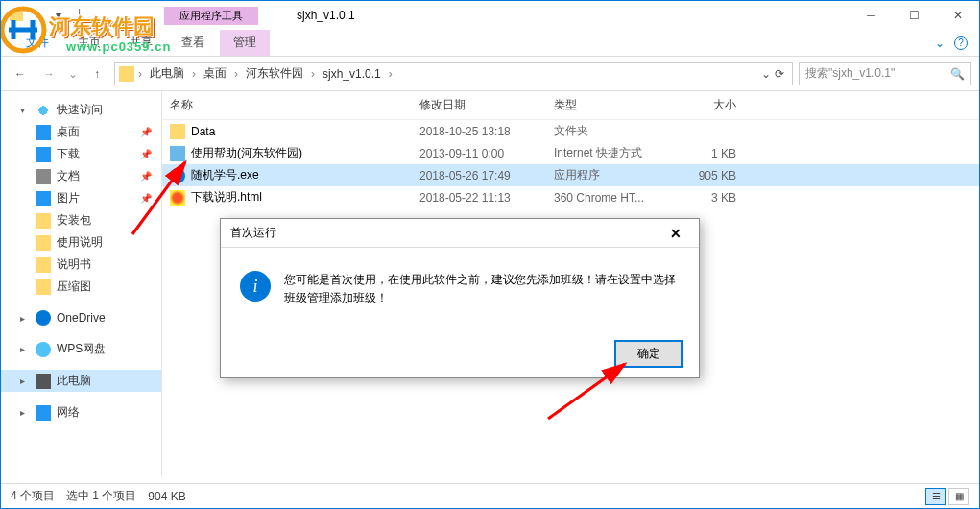 The width and height of the screenshot is (980, 509). I want to click on ic-wps-icon, so click(43, 350).